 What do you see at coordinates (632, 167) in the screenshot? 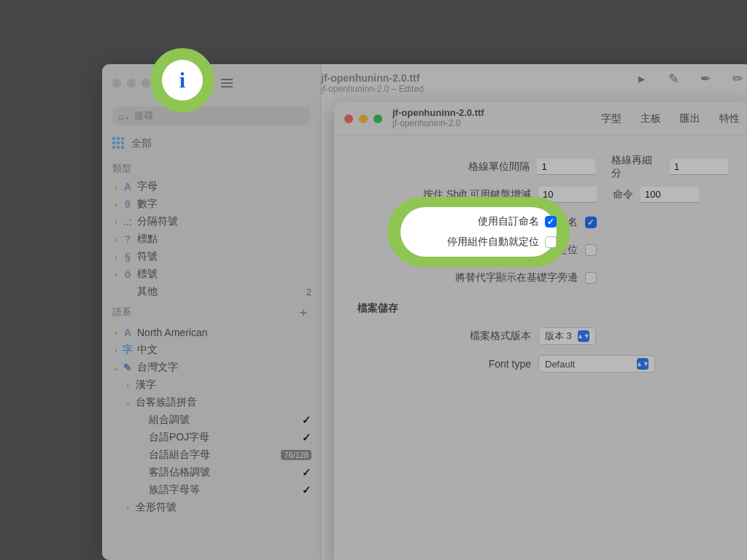
I see `grid-subdiv-label: 格線再細分` at bounding box center [632, 167].